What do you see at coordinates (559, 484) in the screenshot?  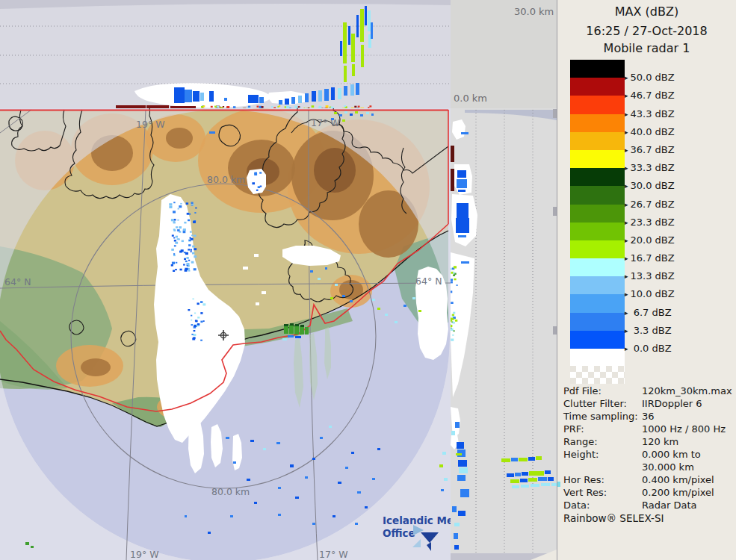 I see `edge-tick-mark` at bounding box center [559, 484].